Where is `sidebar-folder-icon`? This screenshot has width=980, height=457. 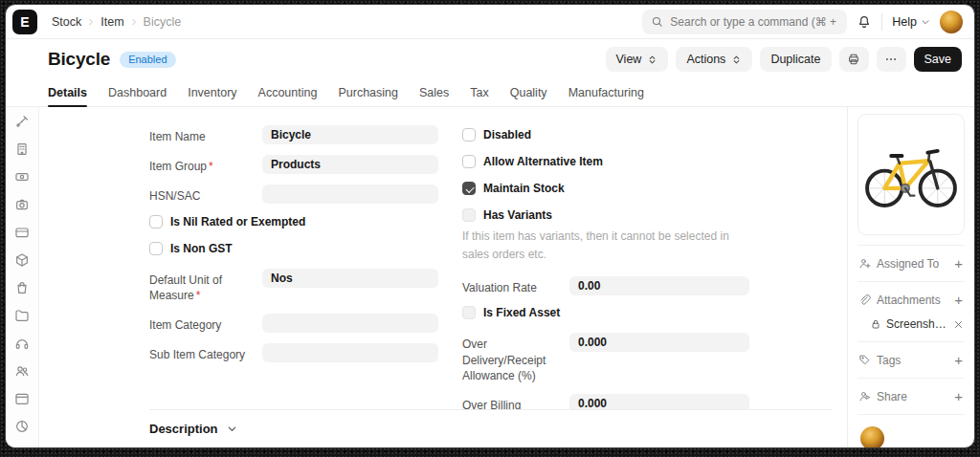
sidebar-folder-icon is located at coordinates (22, 316).